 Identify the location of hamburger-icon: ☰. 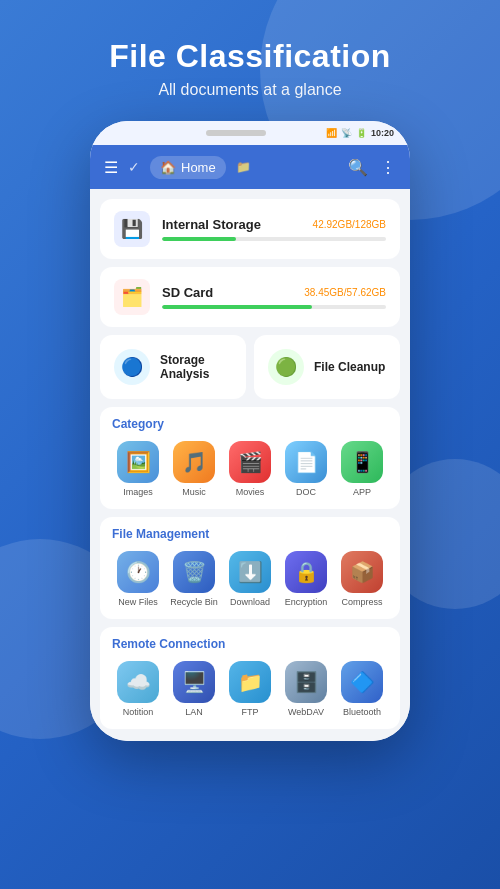
(111, 168).